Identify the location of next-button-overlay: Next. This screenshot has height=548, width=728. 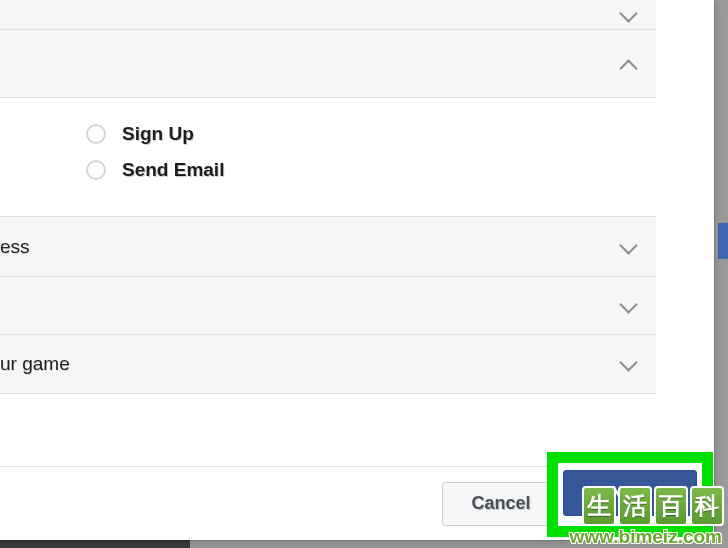
(630, 493).